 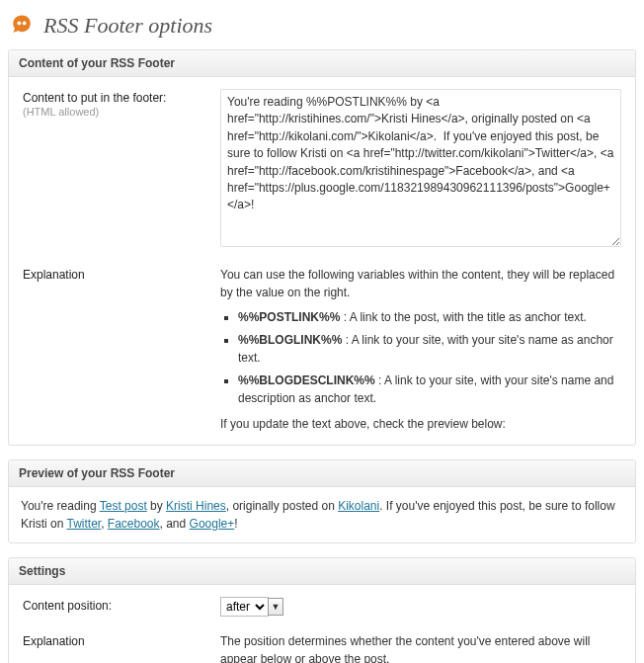 What do you see at coordinates (322, 607) in the screenshot?
I see `position-row: Content position: after ▼` at bounding box center [322, 607].